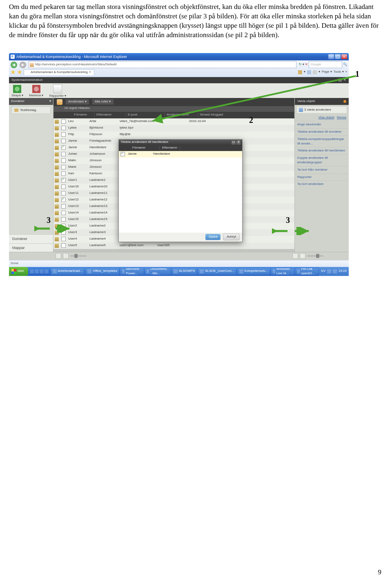  Describe the element at coordinates (58, 256) in the screenshot. I see `grid-icon` at that location.